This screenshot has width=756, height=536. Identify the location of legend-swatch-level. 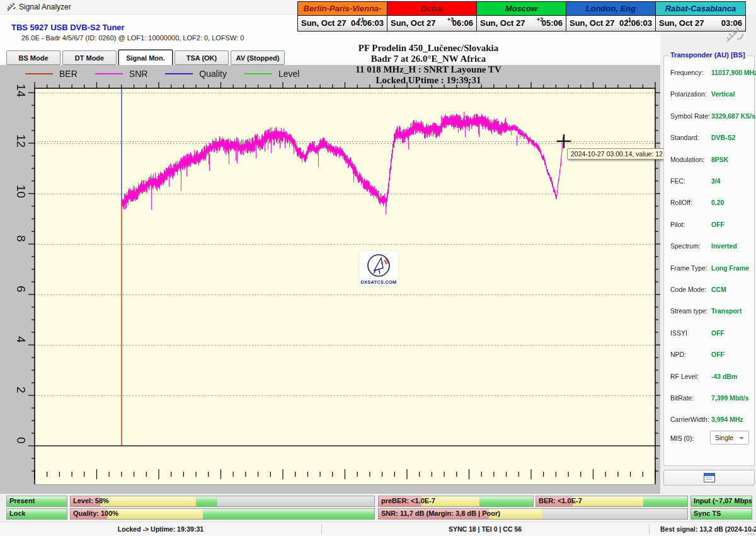
(258, 74).